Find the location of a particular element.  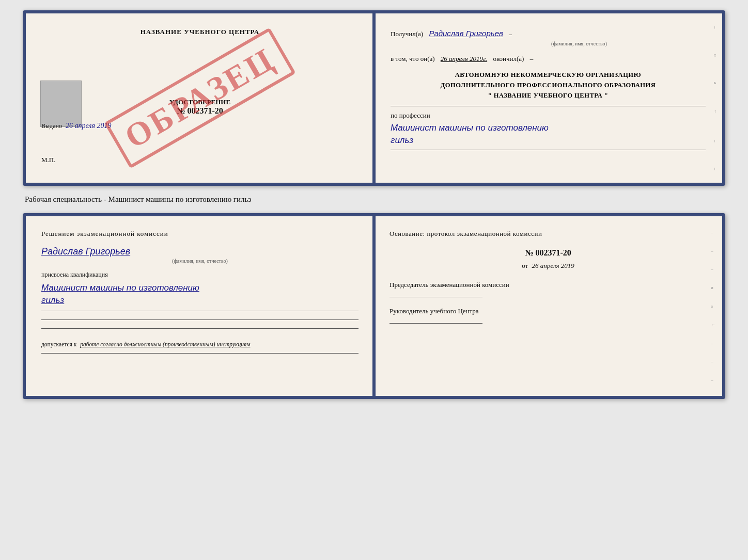

edash3: – is located at coordinates (715, 269).